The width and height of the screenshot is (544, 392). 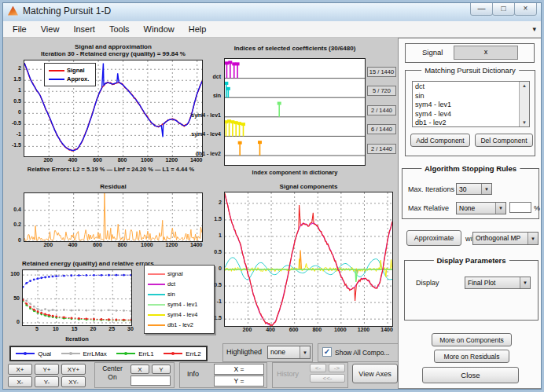 I want to click on dictionary-row-label: dct, so click(x=197, y=77).